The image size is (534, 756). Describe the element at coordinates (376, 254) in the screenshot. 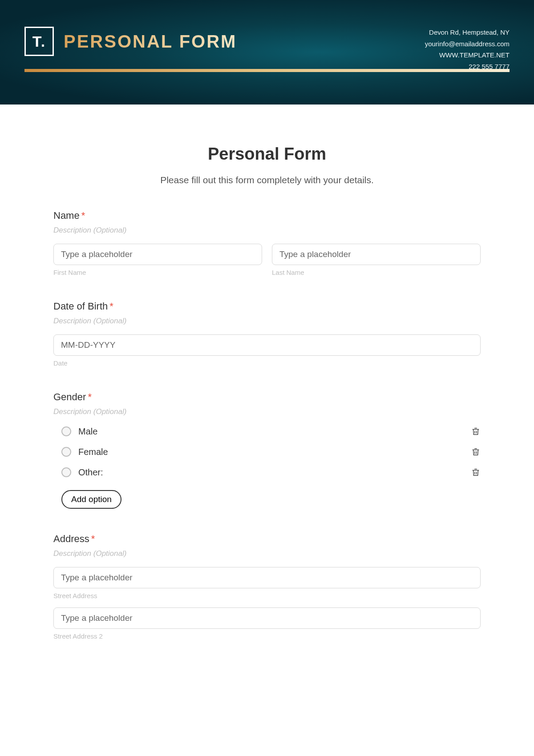

I see `last-name-input` at that location.